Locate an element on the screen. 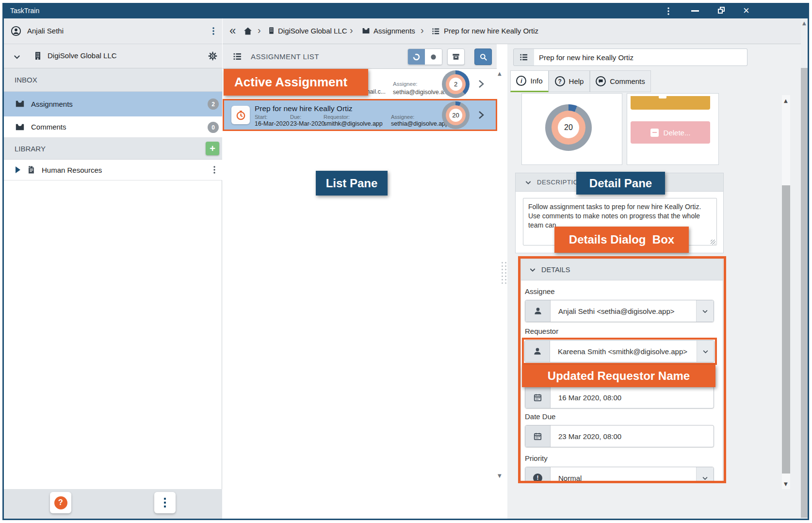 The image size is (812, 523). tab-help: ? Help is located at coordinates (569, 82).